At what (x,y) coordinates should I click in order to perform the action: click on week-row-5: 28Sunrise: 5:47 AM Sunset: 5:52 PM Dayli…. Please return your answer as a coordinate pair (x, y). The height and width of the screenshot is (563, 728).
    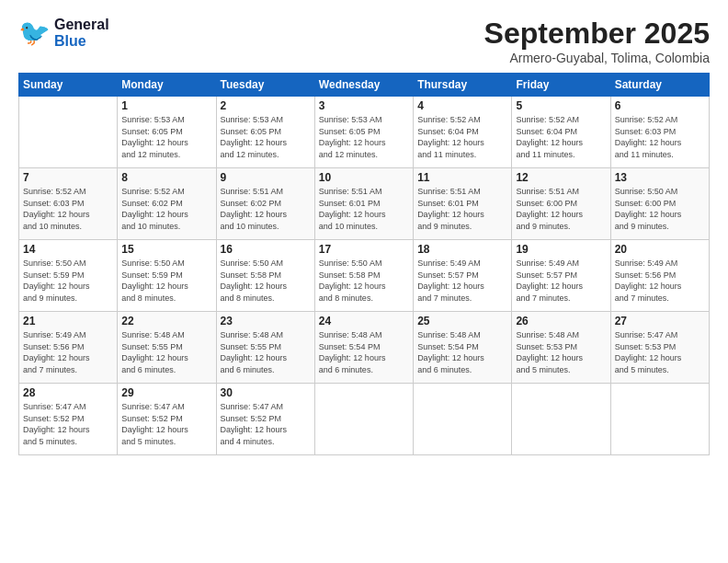
    Looking at the image, I should click on (364, 419).